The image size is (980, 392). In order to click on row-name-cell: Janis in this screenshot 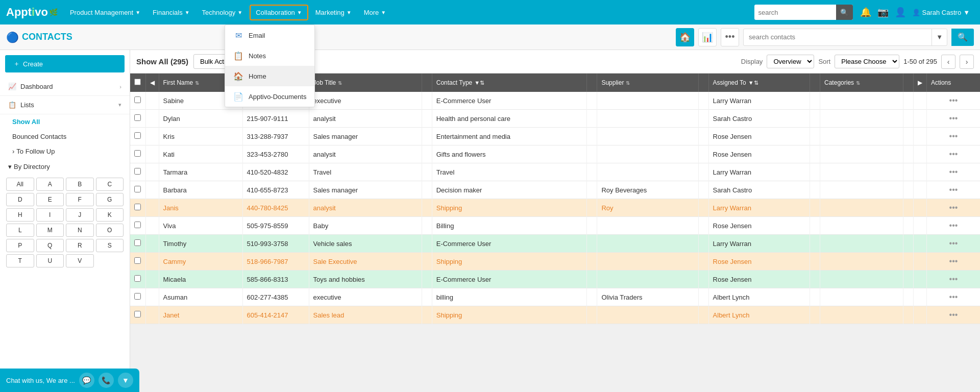, I will do `click(201, 208)`.